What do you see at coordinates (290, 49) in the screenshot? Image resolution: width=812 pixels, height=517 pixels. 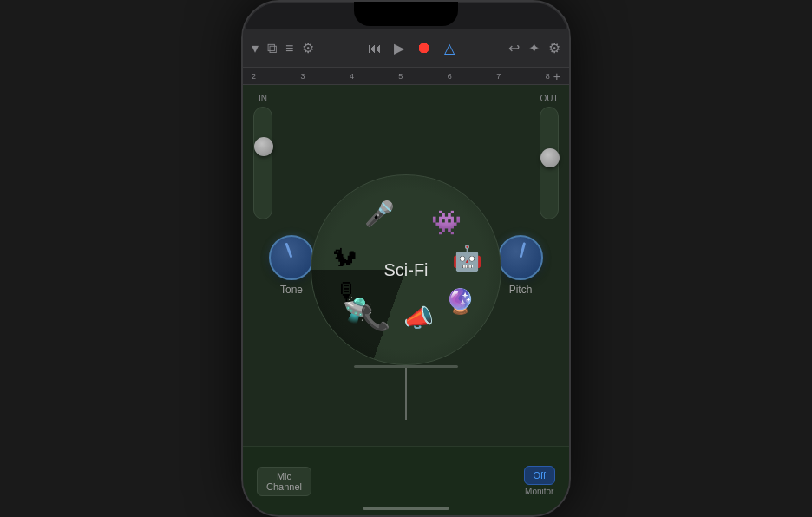 I see `list-icon: ≡` at bounding box center [290, 49].